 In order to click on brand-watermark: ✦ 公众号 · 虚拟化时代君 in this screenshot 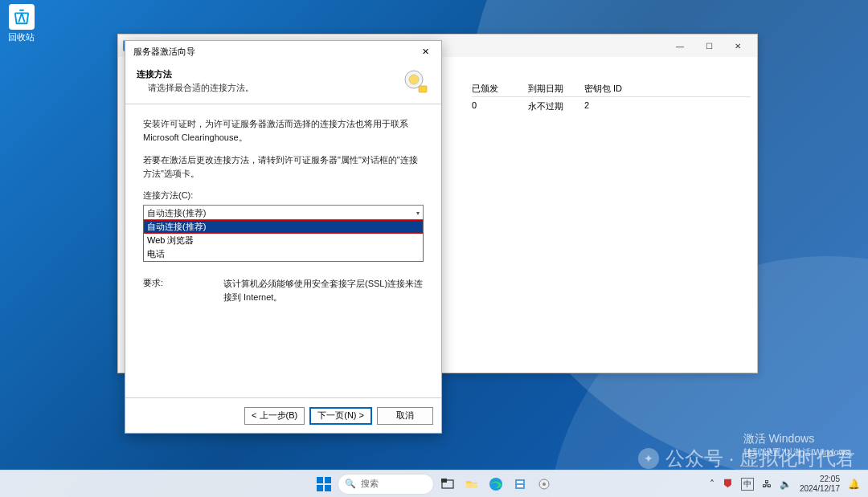, I will do `click(747, 458)`.